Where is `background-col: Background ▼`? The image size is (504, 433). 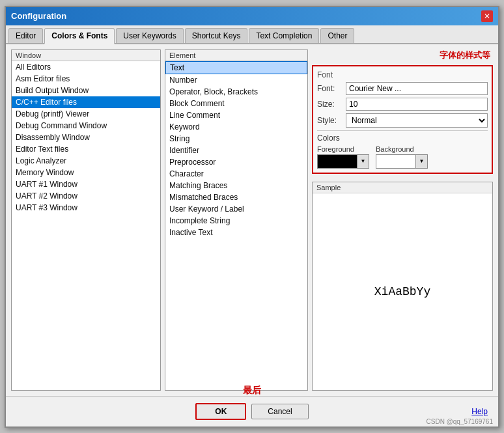 background-col: Background ▼ is located at coordinates (402, 157).